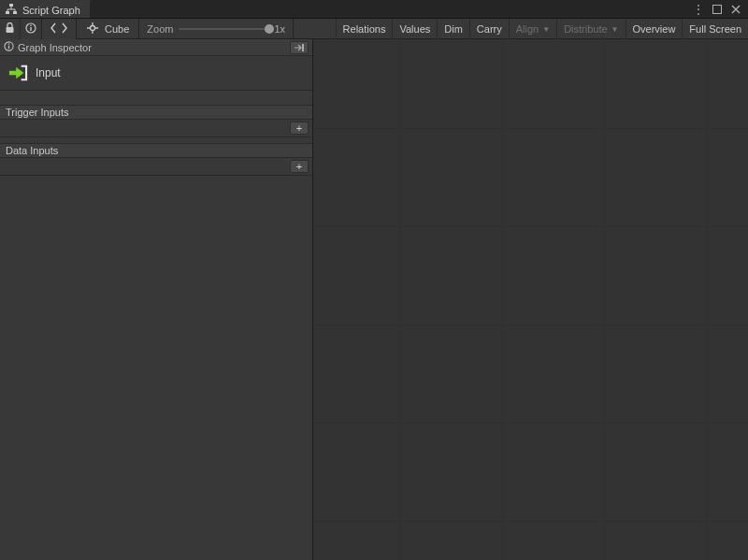 Image resolution: width=748 pixels, height=560 pixels. I want to click on carry-button: Carry, so click(489, 29).